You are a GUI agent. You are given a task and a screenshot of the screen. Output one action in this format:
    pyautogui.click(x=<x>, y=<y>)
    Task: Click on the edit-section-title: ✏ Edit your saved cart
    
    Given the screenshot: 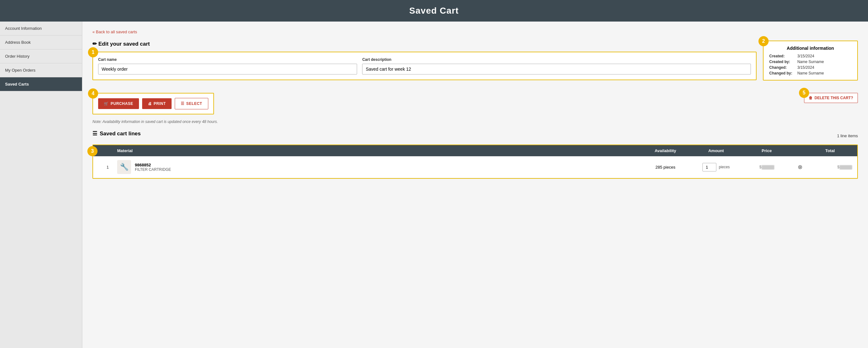 What is the action you would take?
    pyautogui.click(x=425, y=44)
    